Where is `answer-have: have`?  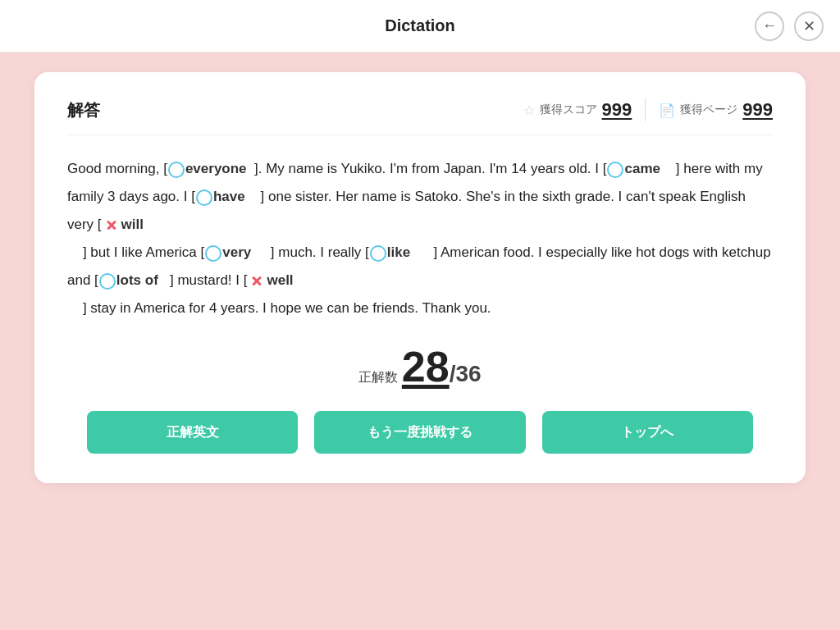
answer-have: have is located at coordinates (230, 197).